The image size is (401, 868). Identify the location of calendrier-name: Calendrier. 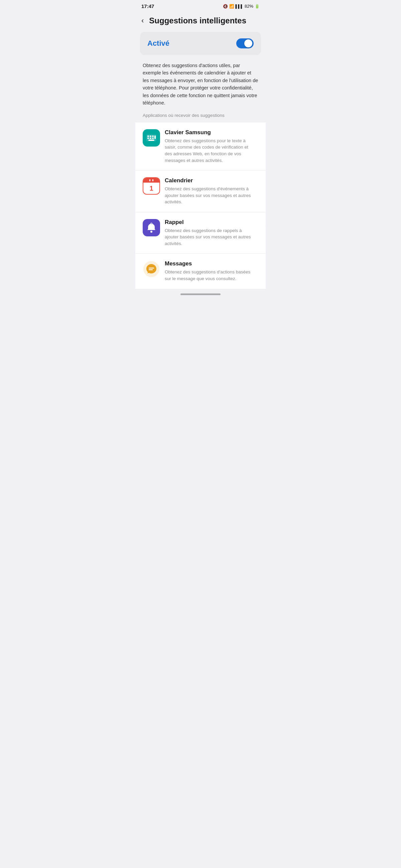
(209, 181).